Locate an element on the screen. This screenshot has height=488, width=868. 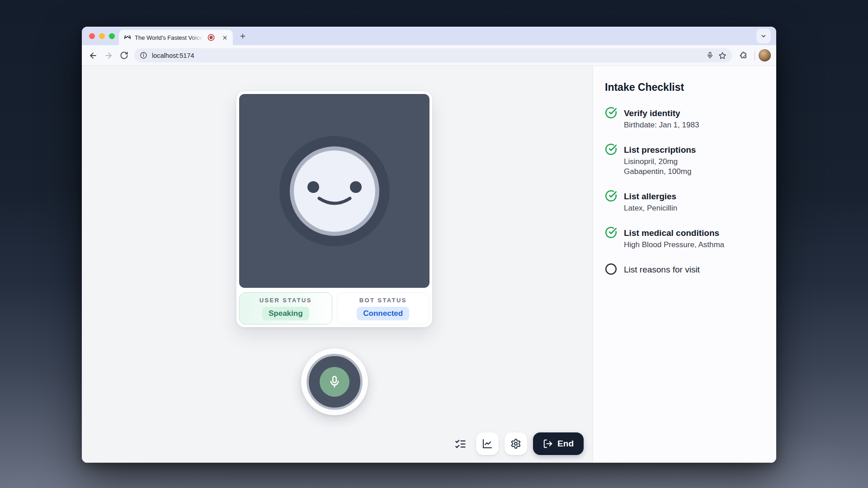
checklist-item-detail: Birthdate: Jan 1, 1983 is located at coordinates (661, 125).